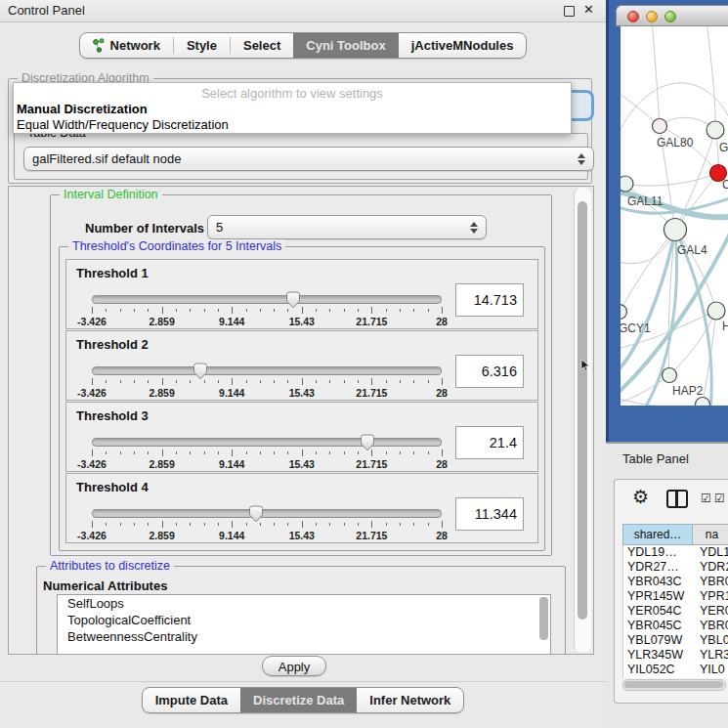 This screenshot has width=728, height=728. Describe the element at coordinates (127, 45) in the screenshot. I see `tab-network: Network` at that location.